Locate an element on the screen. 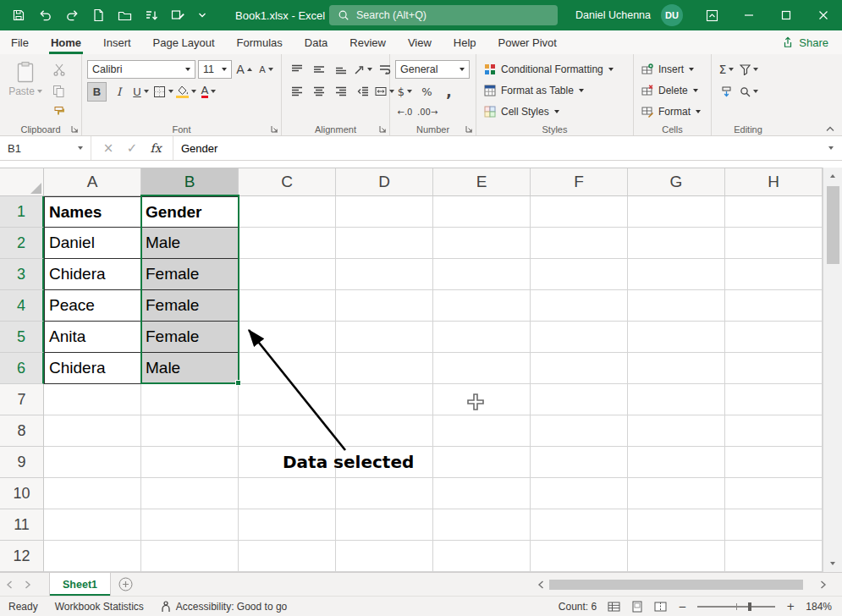  undo-icon is located at coordinates (46, 15).